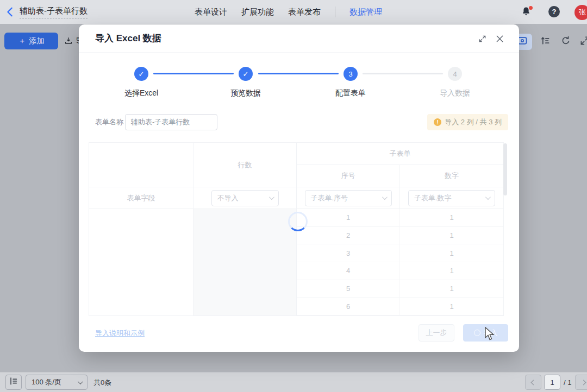 This screenshot has width=587, height=392. I want to click on total-count-label: 共0条, so click(102, 382).